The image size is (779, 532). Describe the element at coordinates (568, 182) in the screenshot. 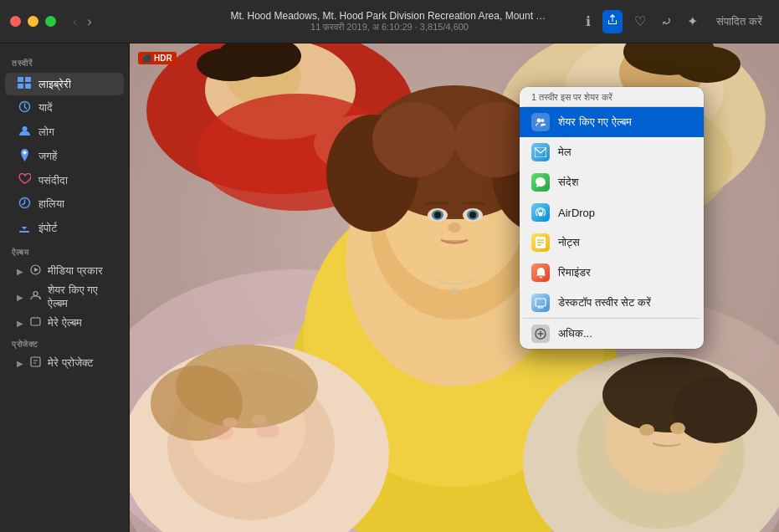

I see `messages-share-label: संदेश` at that location.